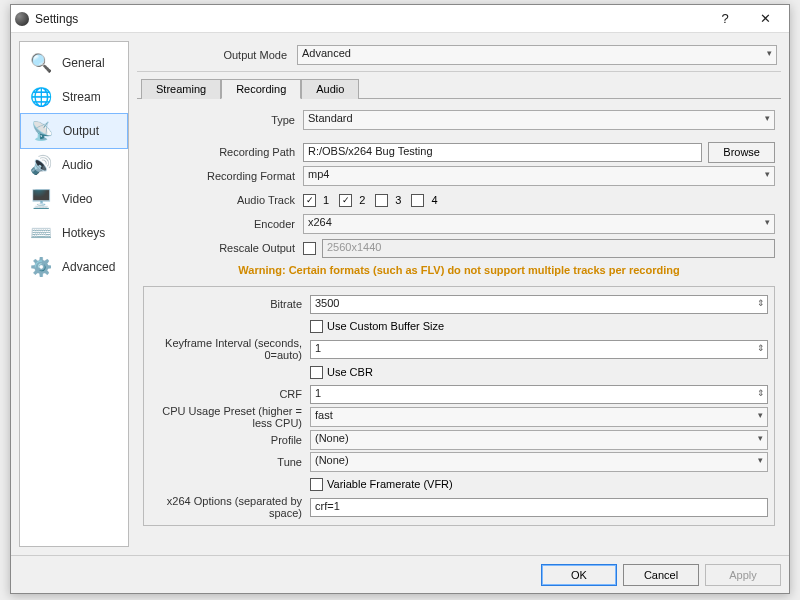 This screenshot has width=800, height=600. I want to click on ok-button: OK, so click(579, 575).